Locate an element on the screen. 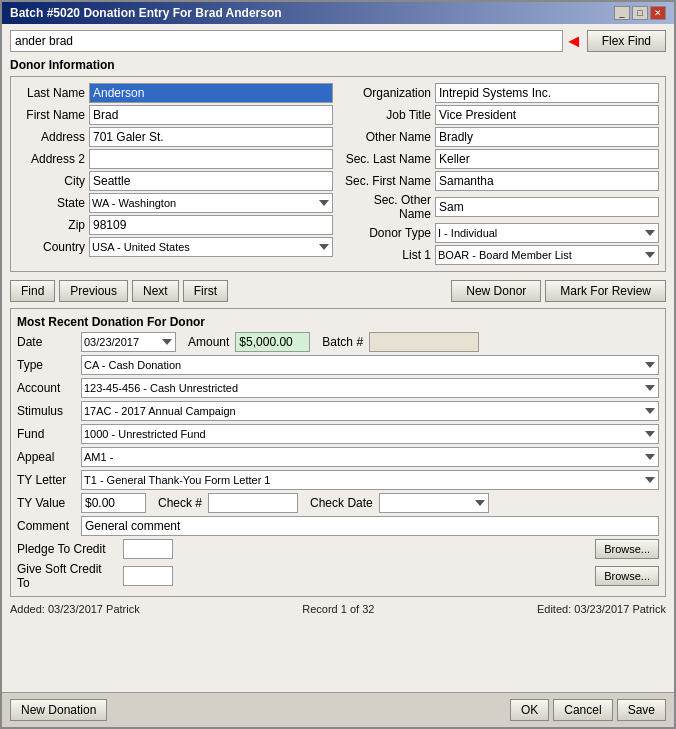  sec-last-input is located at coordinates (547, 159).